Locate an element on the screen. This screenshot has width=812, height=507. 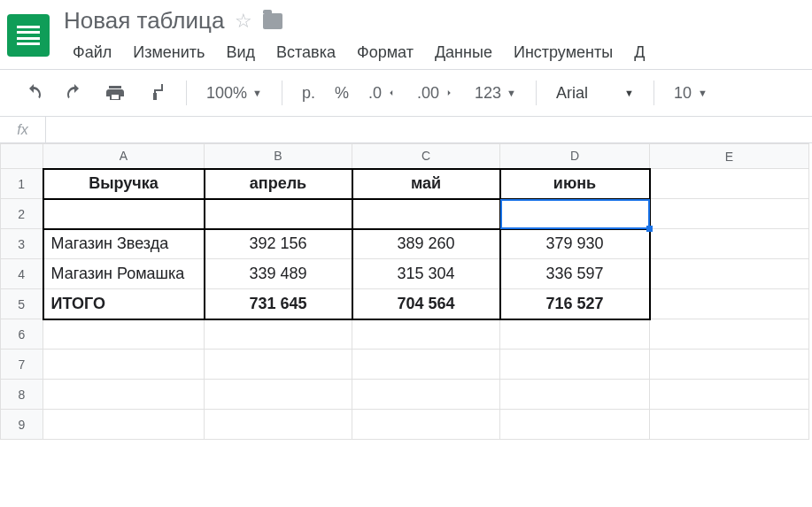
cell-E1 is located at coordinates (730, 184).